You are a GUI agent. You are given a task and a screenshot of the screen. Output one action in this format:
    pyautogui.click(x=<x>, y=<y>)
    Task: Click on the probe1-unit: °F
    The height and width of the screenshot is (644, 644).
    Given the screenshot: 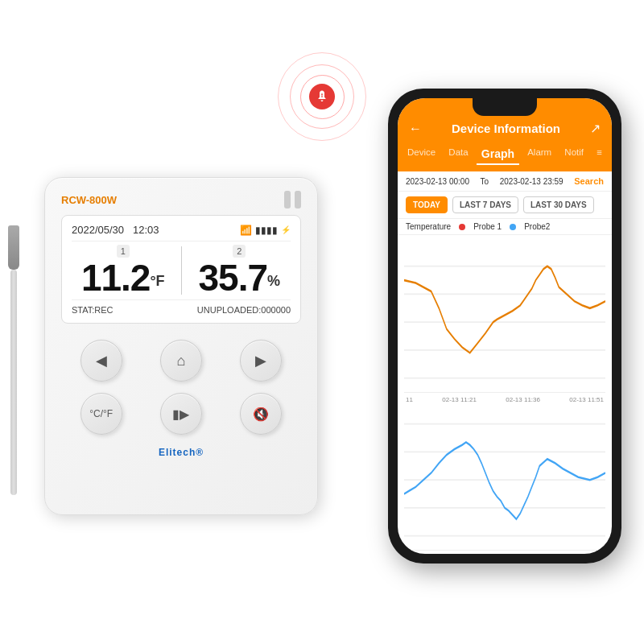 What is the action you would take?
    pyautogui.click(x=157, y=281)
    